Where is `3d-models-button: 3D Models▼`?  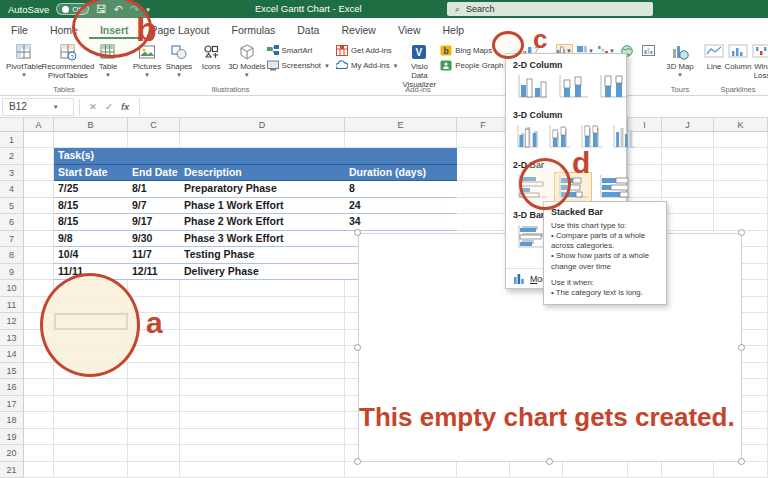 3d-models-button: 3D Models▼ is located at coordinates (247, 60).